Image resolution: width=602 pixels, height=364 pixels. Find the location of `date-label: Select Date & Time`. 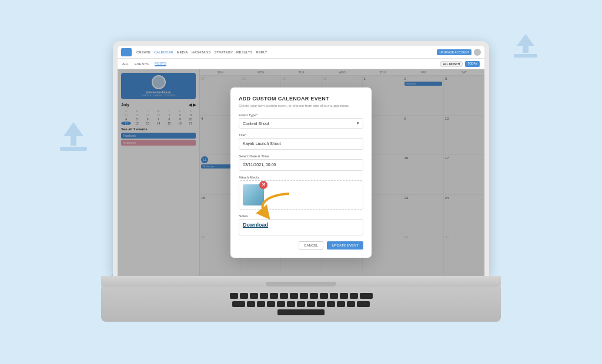

date-label: Select Date & Time is located at coordinates (301, 156).